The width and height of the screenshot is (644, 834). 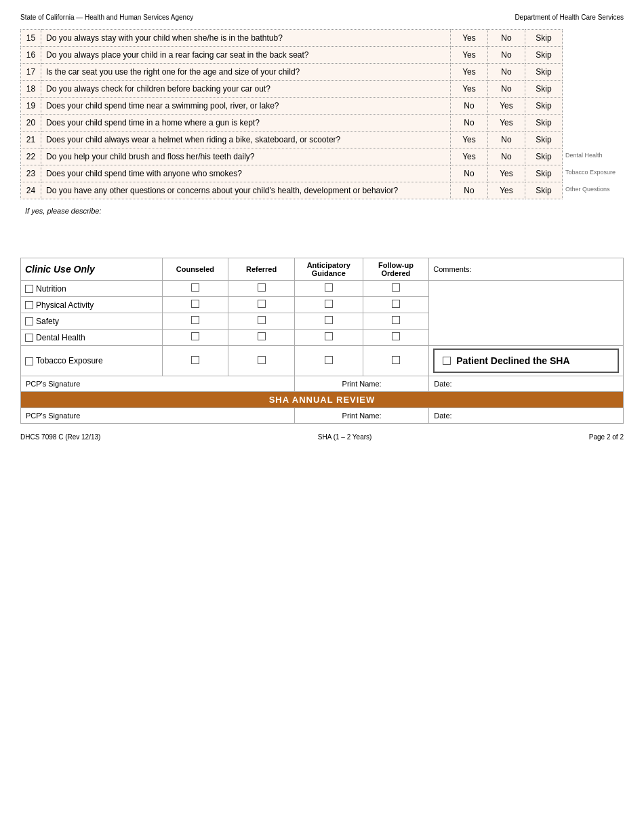 I want to click on question-text: Does your child always wear a helmet whe…, so click(x=246, y=140).